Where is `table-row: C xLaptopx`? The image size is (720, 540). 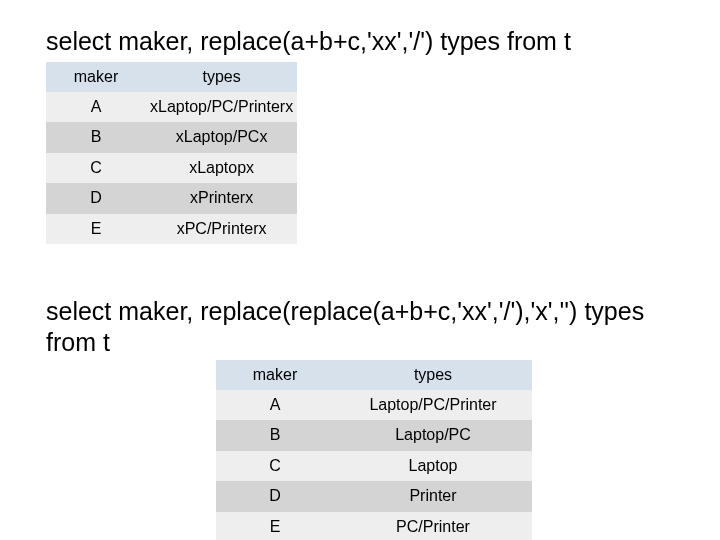
table-row: C xLaptopx is located at coordinates (172, 168).